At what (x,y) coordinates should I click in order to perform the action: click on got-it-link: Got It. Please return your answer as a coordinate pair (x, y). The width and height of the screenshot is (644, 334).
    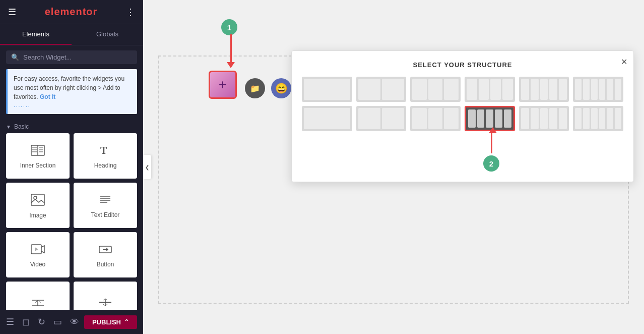
    Looking at the image, I should click on (47, 97).